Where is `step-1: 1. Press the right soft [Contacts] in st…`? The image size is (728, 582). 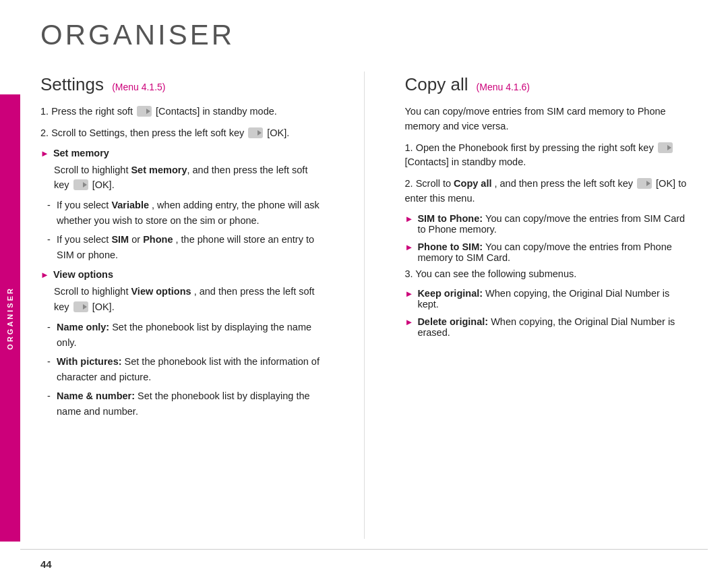 step-1: 1. Press the right soft [Contacts] in st… is located at coordinates (182, 112).